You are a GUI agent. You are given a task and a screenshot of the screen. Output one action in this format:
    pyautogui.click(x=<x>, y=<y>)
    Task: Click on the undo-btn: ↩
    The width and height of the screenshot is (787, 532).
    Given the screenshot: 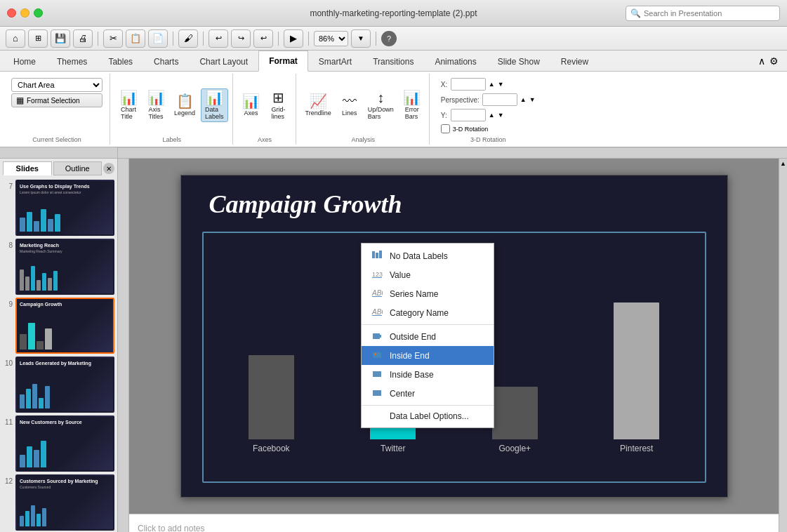 What is the action you would take?
    pyautogui.click(x=218, y=39)
    